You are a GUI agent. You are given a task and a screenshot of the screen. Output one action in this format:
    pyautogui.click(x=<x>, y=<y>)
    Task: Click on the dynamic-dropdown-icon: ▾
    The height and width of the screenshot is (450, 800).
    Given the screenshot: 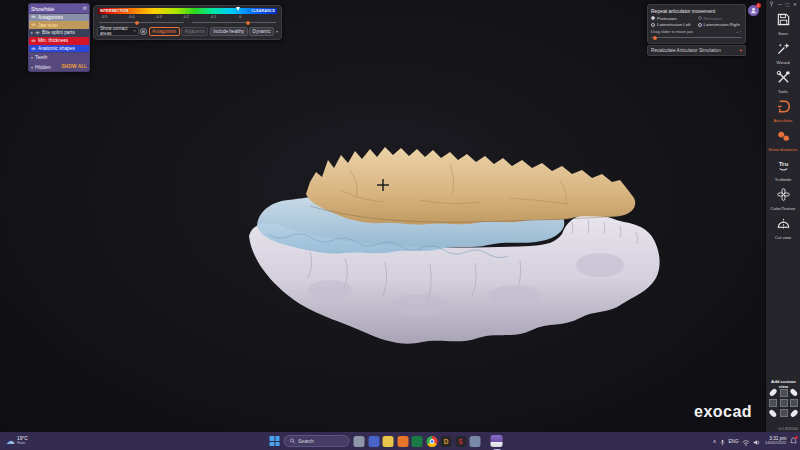 What is the action you would take?
    pyautogui.click(x=277, y=32)
    